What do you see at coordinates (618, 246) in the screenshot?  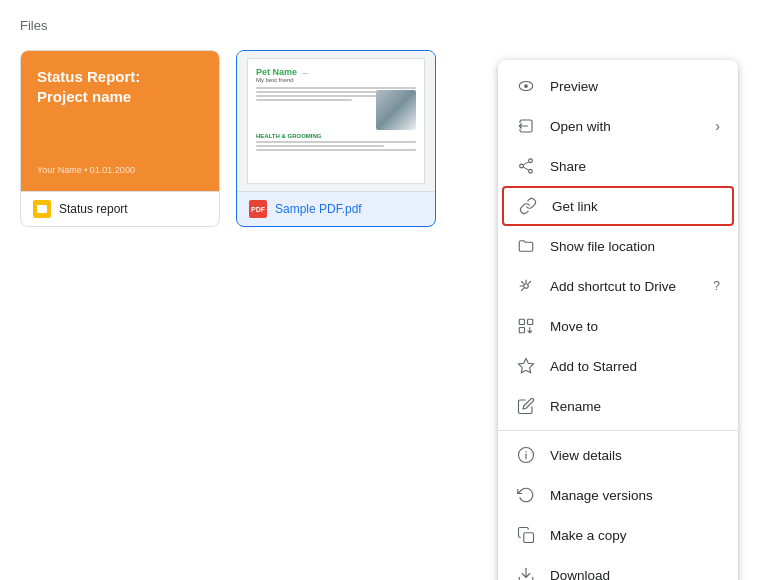 I see `menu-item-show-location: Show file location` at bounding box center [618, 246].